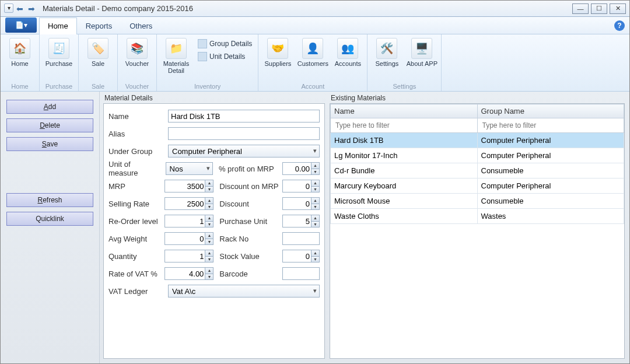  Describe the element at coordinates (315, 166) in the screenshot. I see `spin-up-icon: ▲` at that location.